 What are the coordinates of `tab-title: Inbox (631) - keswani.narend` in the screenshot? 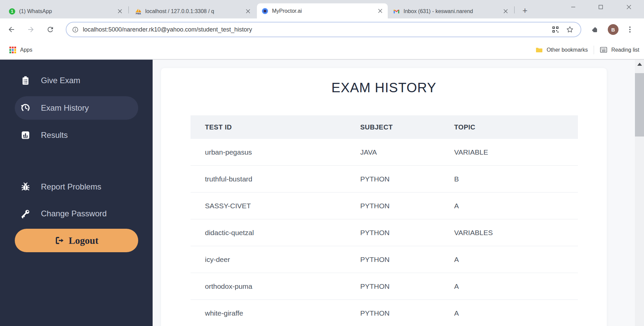 It's located at (451, 11).